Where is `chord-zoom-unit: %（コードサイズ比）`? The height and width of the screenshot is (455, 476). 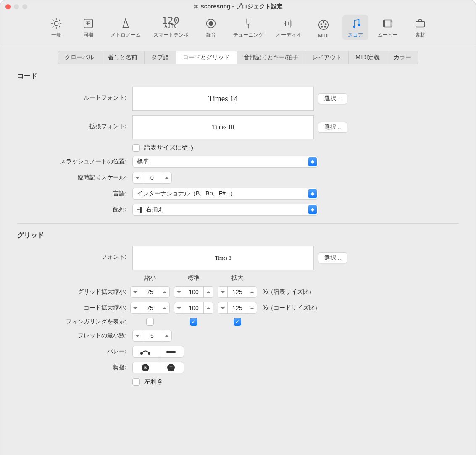 chord-zoom-unit: %（コードサイズ比） is located at coordinates (360, 308).